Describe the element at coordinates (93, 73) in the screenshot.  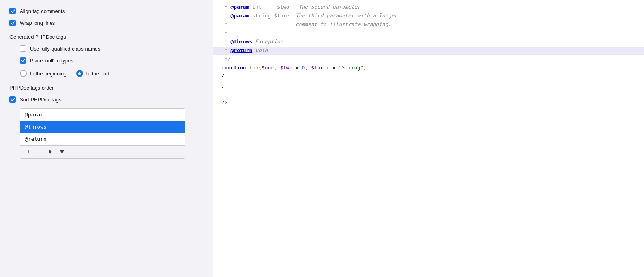
I see `radio-in-end: In the end` at that location.